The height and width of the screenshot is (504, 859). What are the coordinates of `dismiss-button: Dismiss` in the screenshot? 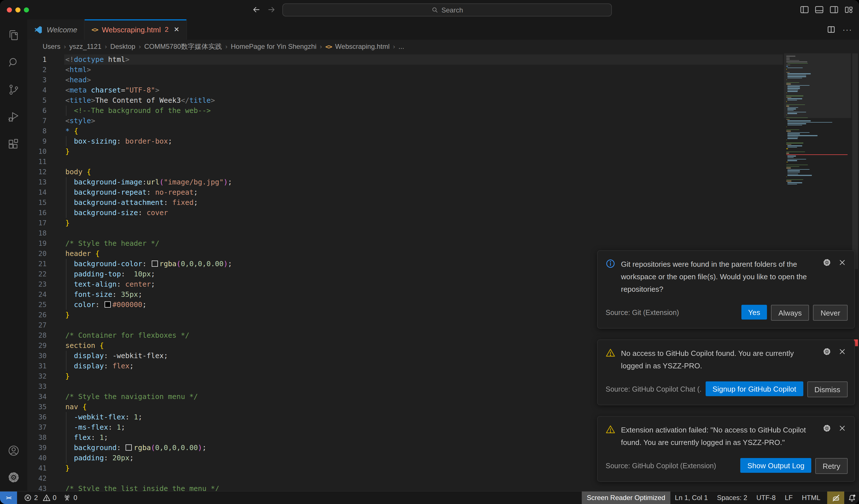 It's located at (828, 390).